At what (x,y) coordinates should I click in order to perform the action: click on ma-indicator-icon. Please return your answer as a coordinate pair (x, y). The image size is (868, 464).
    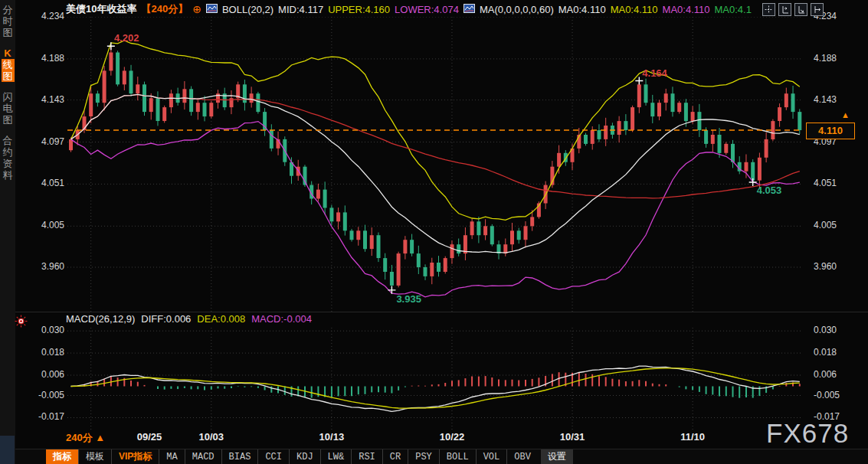
    Looking at the image, I should click on (469, 9).